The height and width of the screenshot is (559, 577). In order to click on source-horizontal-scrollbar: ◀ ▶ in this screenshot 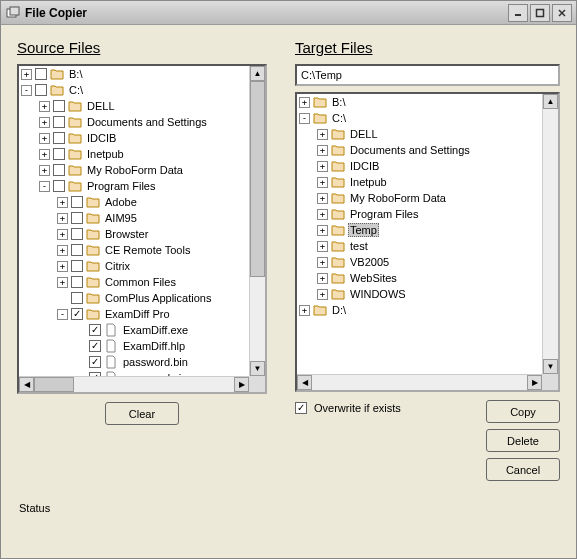, I will do `click(134, 384)`.